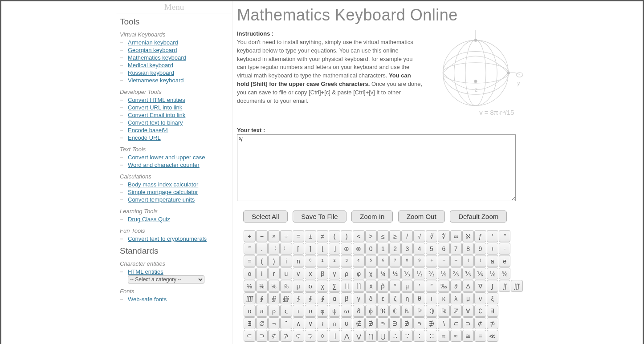  What do you see at coordinates (480, 273) in the screenshot?
I see `key: ⅙` at bounding box center [480, 273].